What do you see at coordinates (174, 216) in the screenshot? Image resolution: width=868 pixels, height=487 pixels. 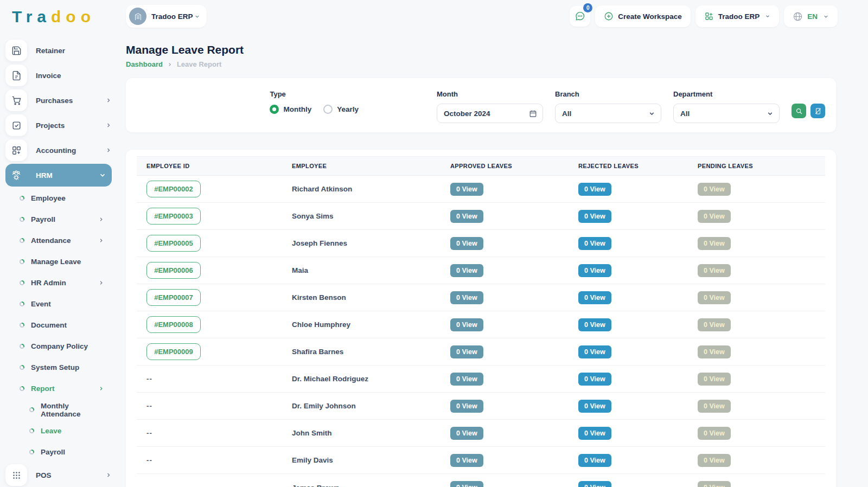 I see `employee-id-badge: #EMP00003` at bounding box center [174, 216].